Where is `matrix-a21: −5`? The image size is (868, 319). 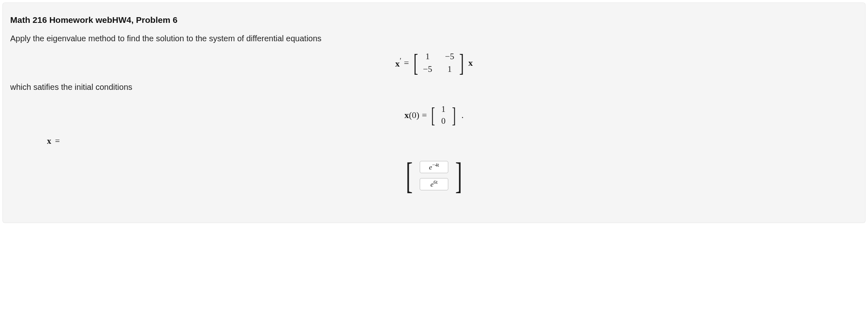
matrix-a21: −5 is located at coordinates (427, 69).